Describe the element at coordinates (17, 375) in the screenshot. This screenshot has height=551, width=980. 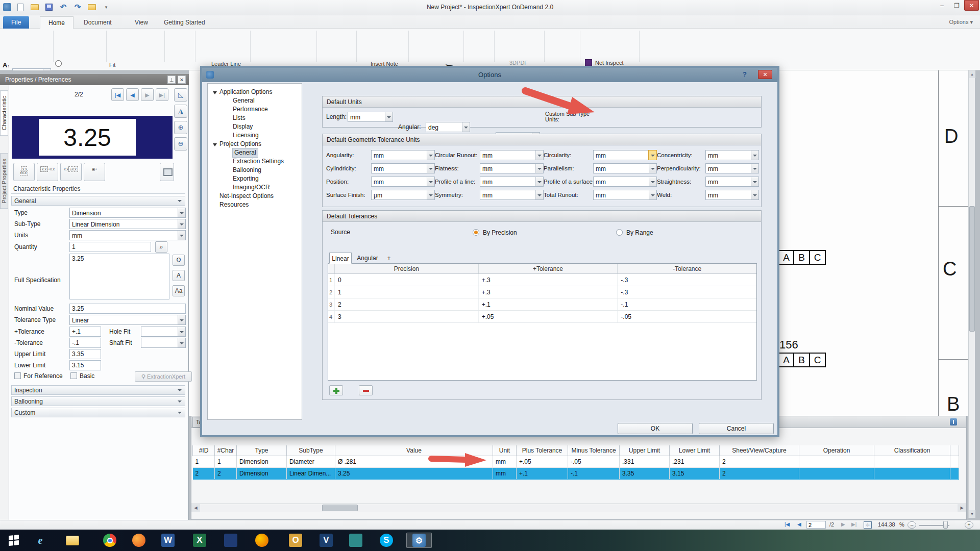
I see `for-reference-checkbox` at that location.